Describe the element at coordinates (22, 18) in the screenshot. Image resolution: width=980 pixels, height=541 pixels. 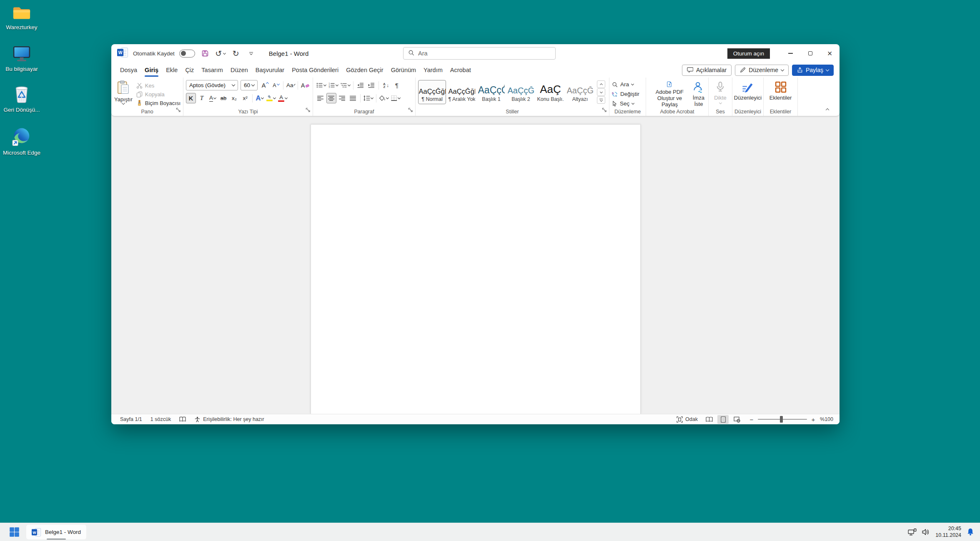
I see `desktop-icon-warezturkey: Warezturkey` at that location.